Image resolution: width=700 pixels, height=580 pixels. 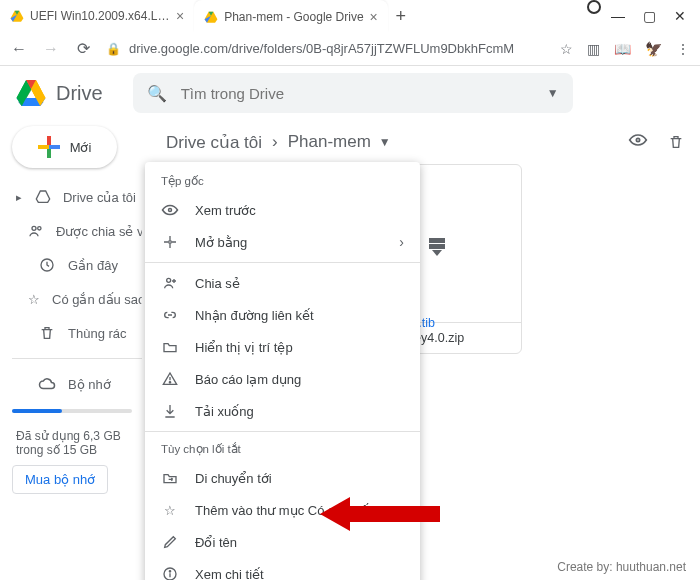 I want to click on context-section-label: Tệp gốc, so click(x=282, y=181).